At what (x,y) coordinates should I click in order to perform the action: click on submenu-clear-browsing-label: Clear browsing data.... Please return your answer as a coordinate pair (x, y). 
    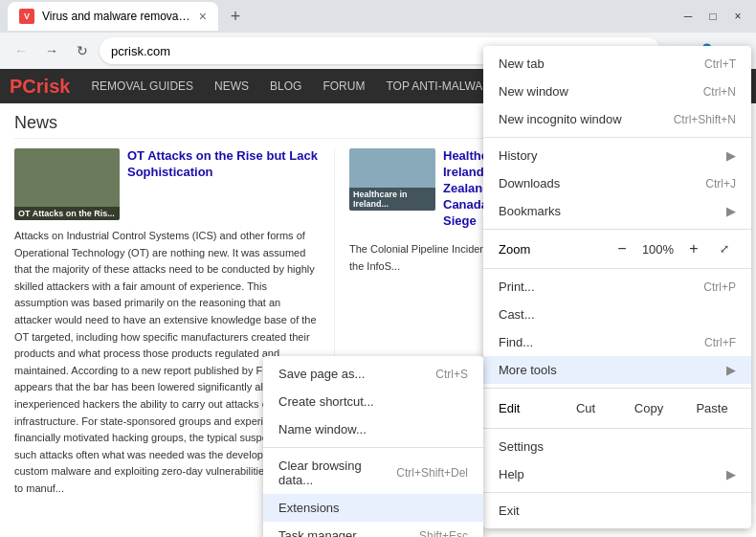
    Looking at the image, I should click on (337, 473).